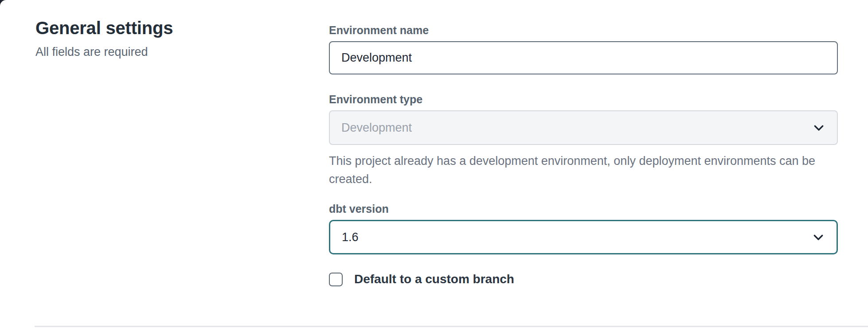 This screenshot has height=328, width=868. Describe the element at coordinates (583, 128) in the screenshot. I see `environment-type-select: Development` at that location.